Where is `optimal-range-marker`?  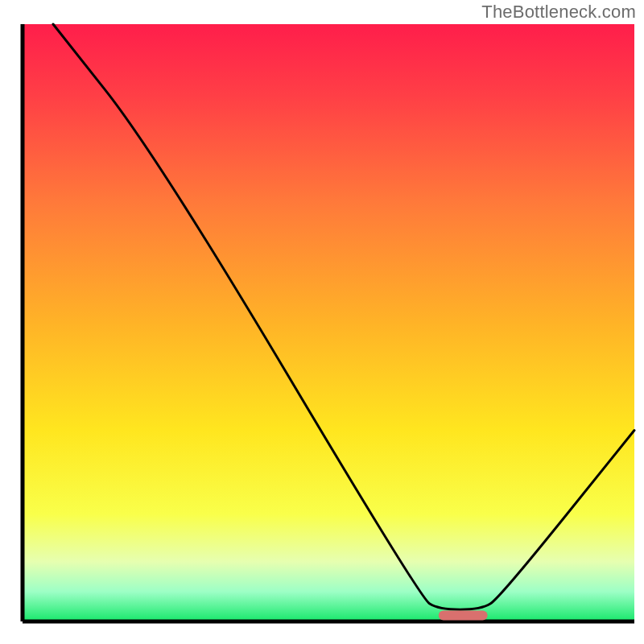
optimal-range-marker is located at coordinates (464, 616).